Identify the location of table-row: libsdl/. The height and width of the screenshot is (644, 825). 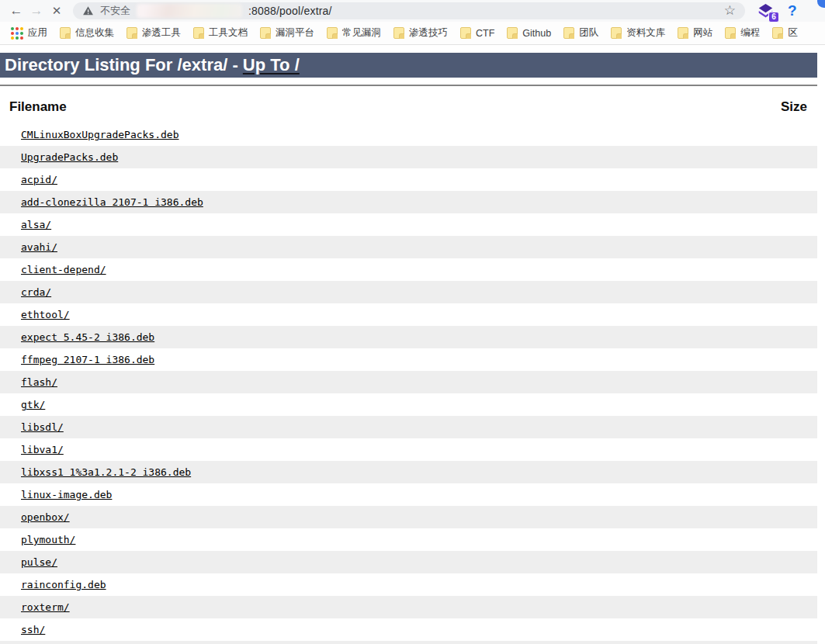
(408, 427).